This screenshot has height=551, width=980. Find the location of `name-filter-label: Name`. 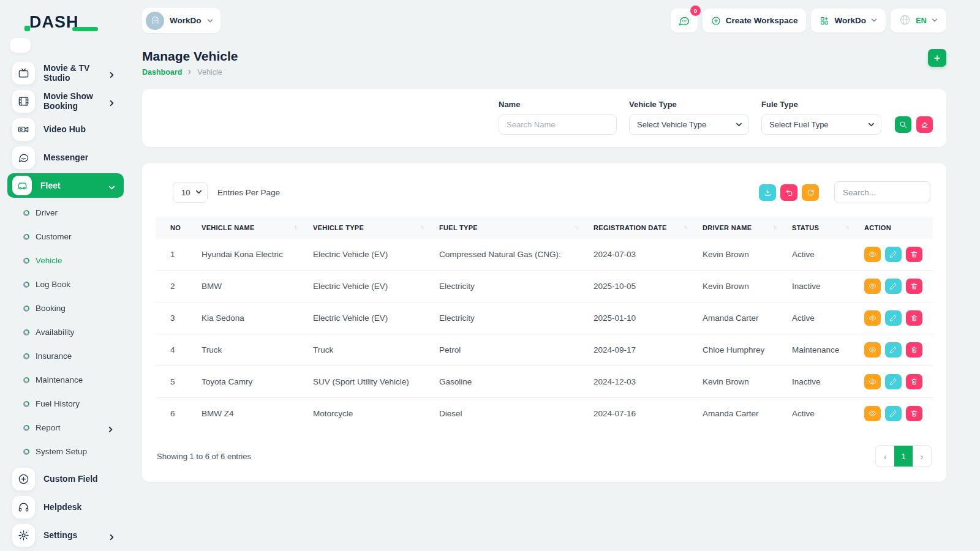

name-filter-label: Name is located at coordinates (557, 104).